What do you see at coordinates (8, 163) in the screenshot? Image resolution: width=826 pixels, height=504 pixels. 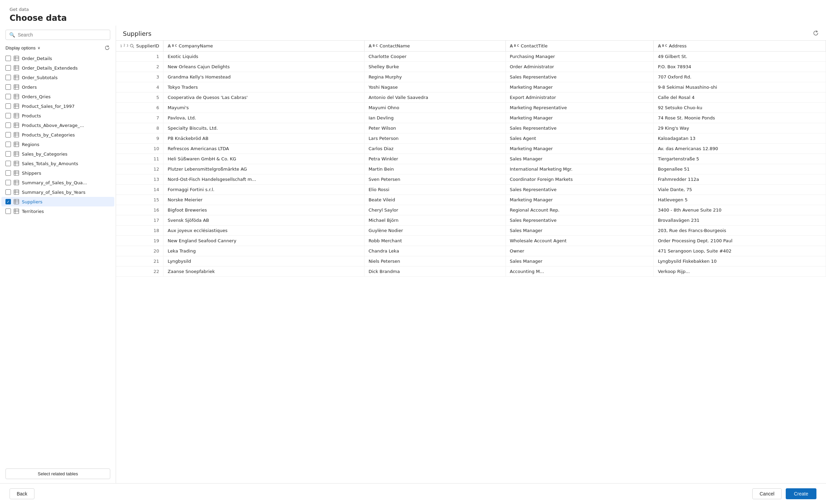 I see `checkbox-sales-totals-by-amounts` at bounding box center [8, 163].